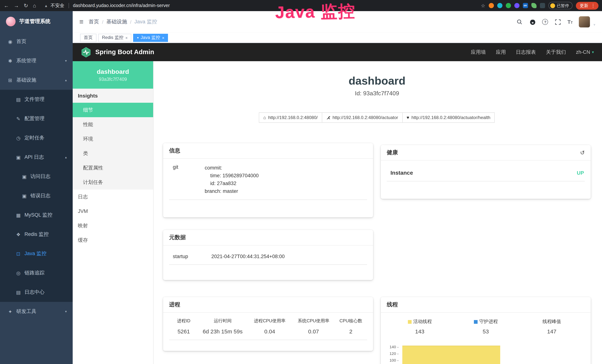 The width and height of the screenshot is (602, 364). What do you see at coordinates (34, 6) in the screenshot?
I see `home-icon: ⌂` at bounding box center [34, 6].